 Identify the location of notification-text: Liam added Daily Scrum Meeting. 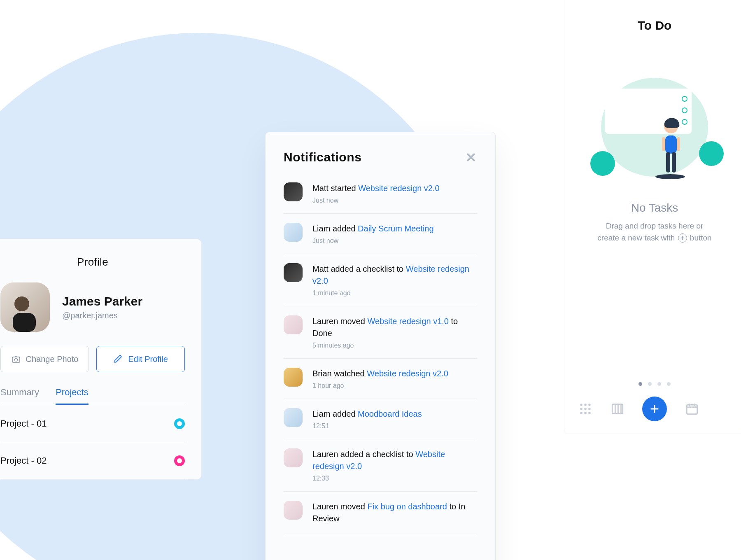
(395, 229).